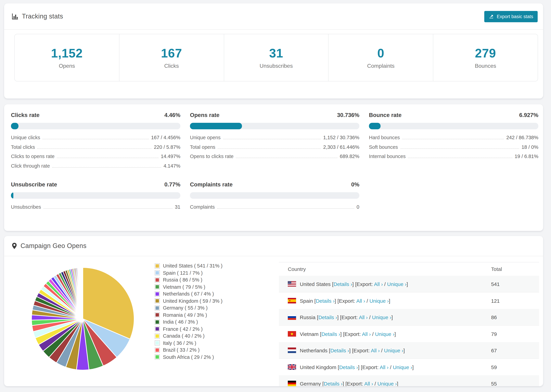 The width and height of the screenshot is (551, 392). What do you see at coordinates (54, 246) in the screenshot?
I see `geo-title: Campaign Geo Opens` at bounding box center [54, 246].